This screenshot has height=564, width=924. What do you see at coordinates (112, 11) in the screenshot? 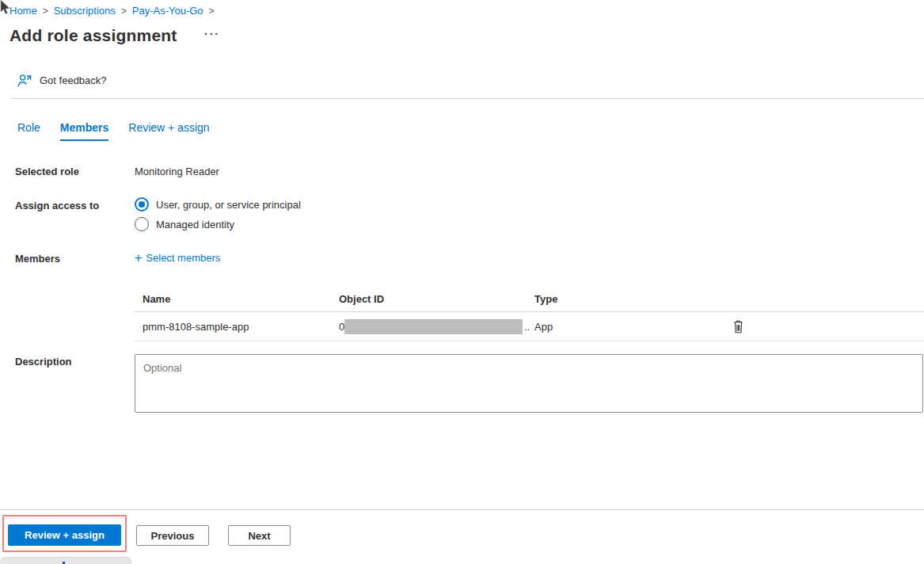
I see `breadcrumb: Home > Subscriptions > Pay-As-You-Go >` at bounding box center [112, 11].